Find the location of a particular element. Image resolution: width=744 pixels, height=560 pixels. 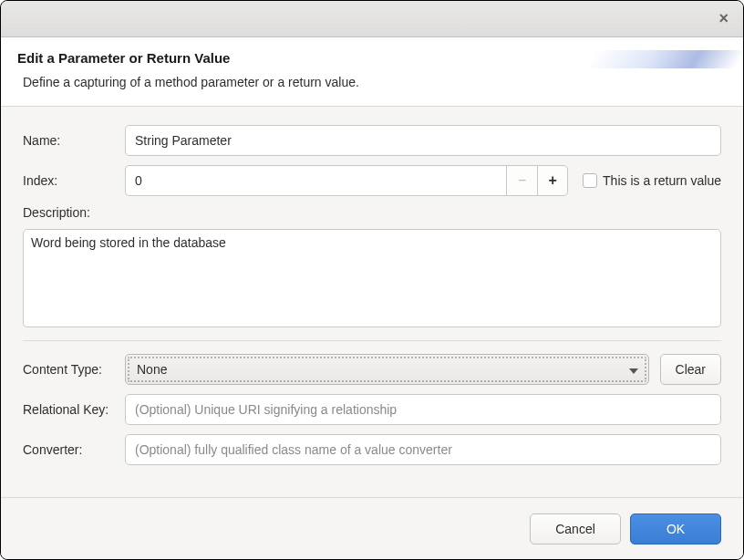

index-row: Index: − + This is a return value is located at coordinates (372, 181).